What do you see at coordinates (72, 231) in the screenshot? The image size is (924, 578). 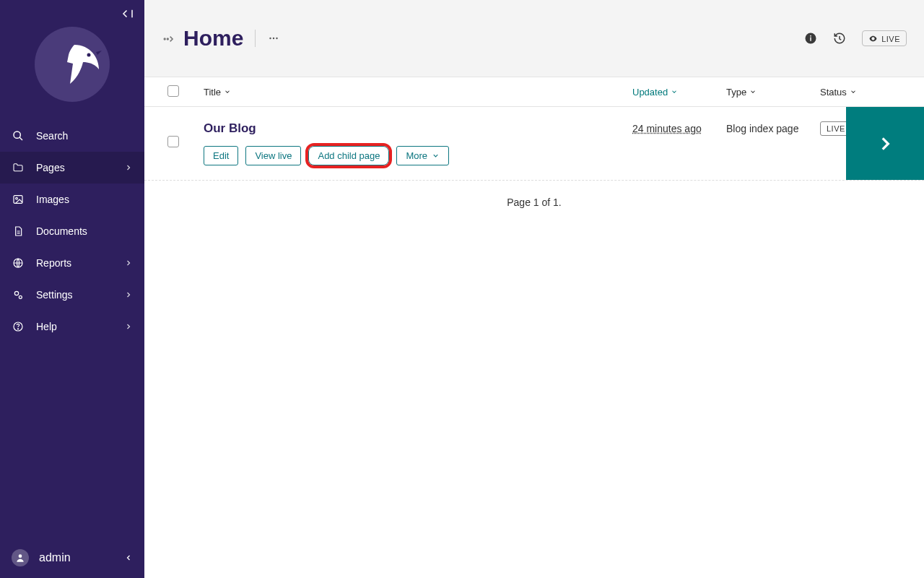 I see `nav-item-documents: Documents` at bounding box center [72, 231].